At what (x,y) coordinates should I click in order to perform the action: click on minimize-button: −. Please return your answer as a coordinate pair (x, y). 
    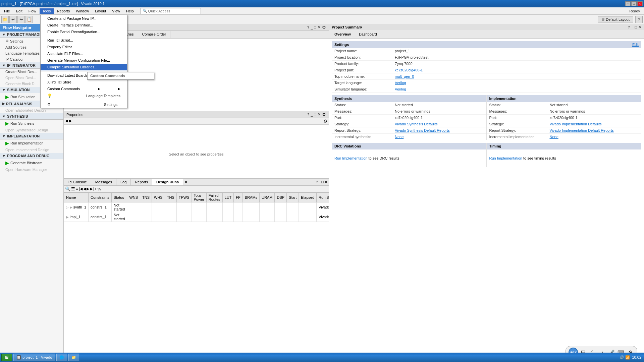
    Looking at the image, I should click on (628, 4).